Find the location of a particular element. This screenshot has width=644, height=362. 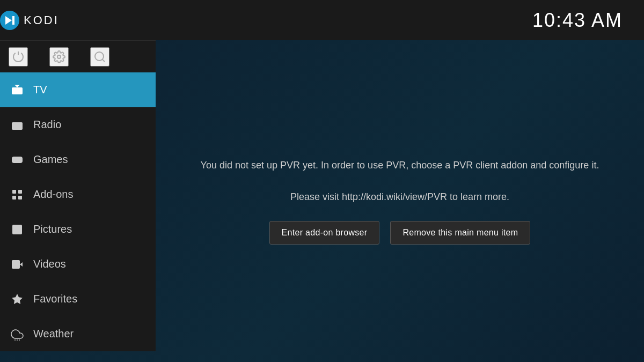

sidebar-item-games-label: Games is located at coordinates (50, 160).